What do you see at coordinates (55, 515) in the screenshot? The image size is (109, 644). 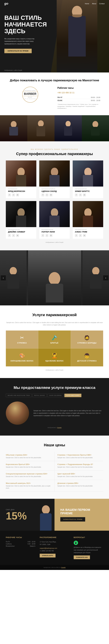 I see `discount-section: СКИ ДКА 15% НА ВАШЕМ ПЕРВОМ ПРИЕМЕ ЗАПИС…` at bounding box center [55, 515].